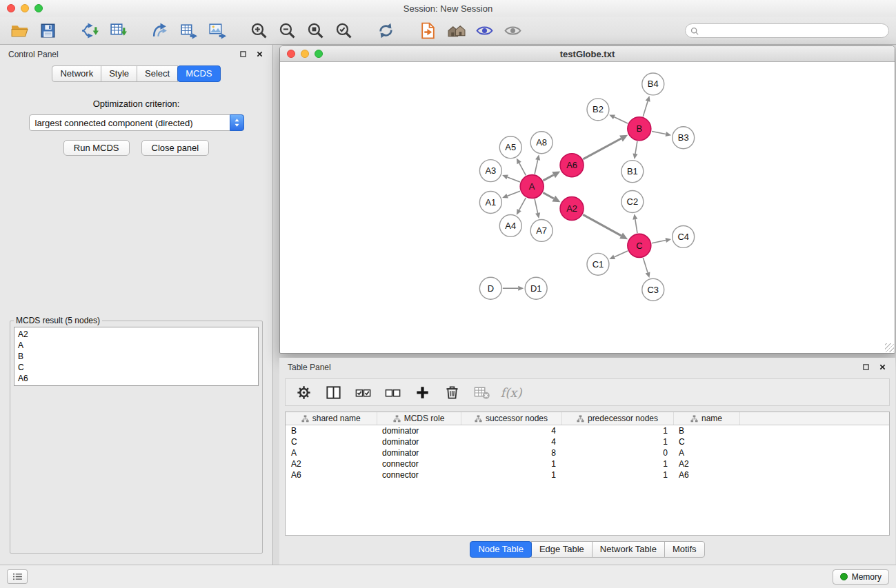 This screenshot has width=896, height=588. What do you see at coordinates (119, 74) in the screenshot?
I see `tab-style: Style` at bounding box center [119, 74].